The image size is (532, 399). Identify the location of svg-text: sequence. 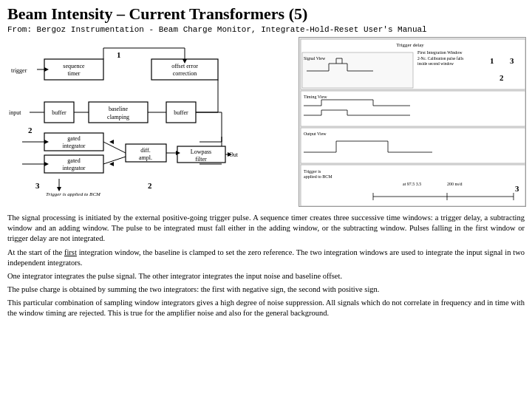
(74, 66).